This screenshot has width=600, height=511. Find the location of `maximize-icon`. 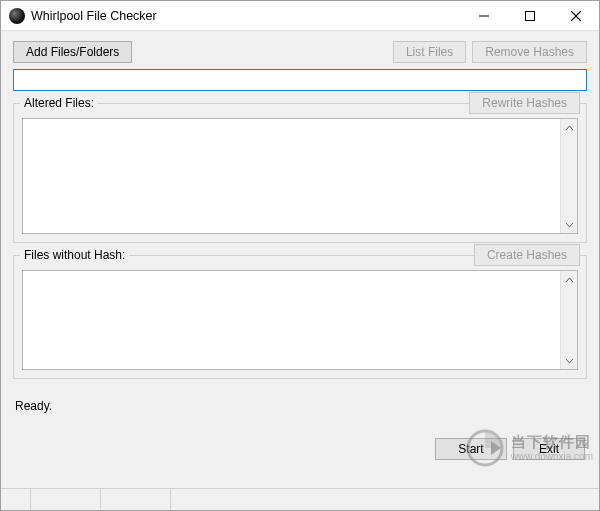

maximize-icon is located at coordinates (530, 16).